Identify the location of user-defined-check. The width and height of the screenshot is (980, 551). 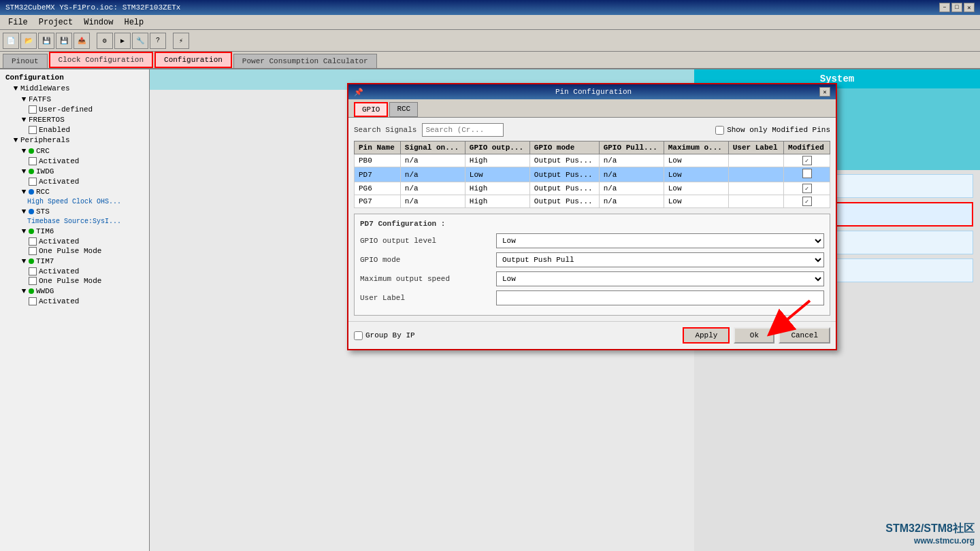
(33, 110).